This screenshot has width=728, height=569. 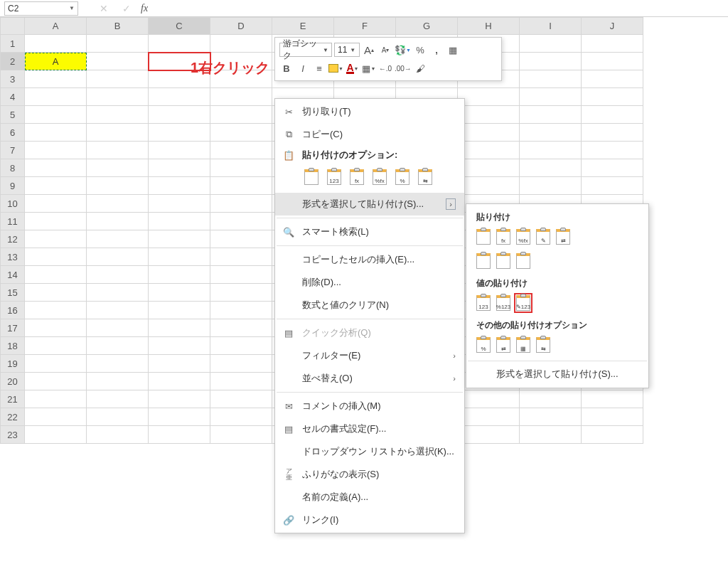 What do you see at coordinates (370, 378) in the screenshot?
I see `menu-sort: 並べ替え(O) ›` at bounding box center [370, 378].